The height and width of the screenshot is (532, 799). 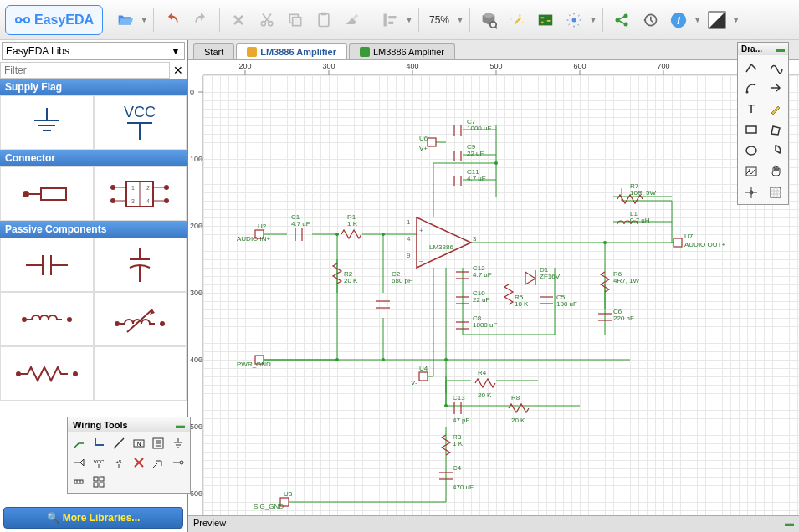 I want to click on image-draw-tool, so click(x=751, y=171).